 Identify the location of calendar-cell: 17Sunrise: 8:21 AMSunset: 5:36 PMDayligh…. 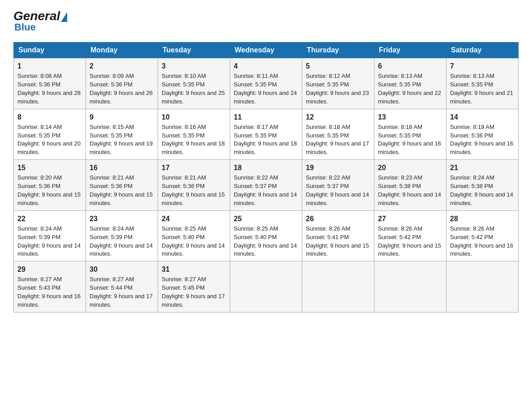
(194, 185).